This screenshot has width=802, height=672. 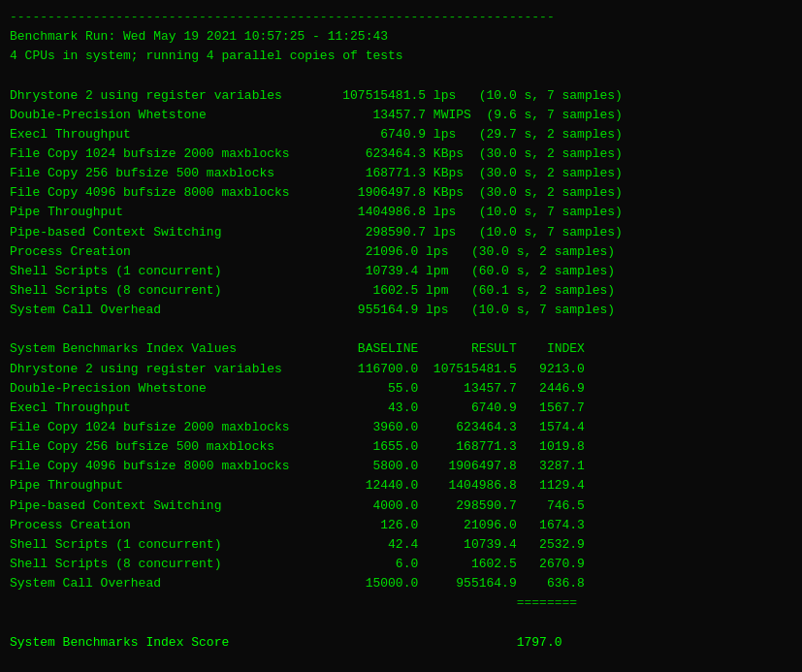 I want to click on terminal-line: Pipe Throughput 1404986.8 lps (10.0 s, 7…, so click(x=401, y=212).